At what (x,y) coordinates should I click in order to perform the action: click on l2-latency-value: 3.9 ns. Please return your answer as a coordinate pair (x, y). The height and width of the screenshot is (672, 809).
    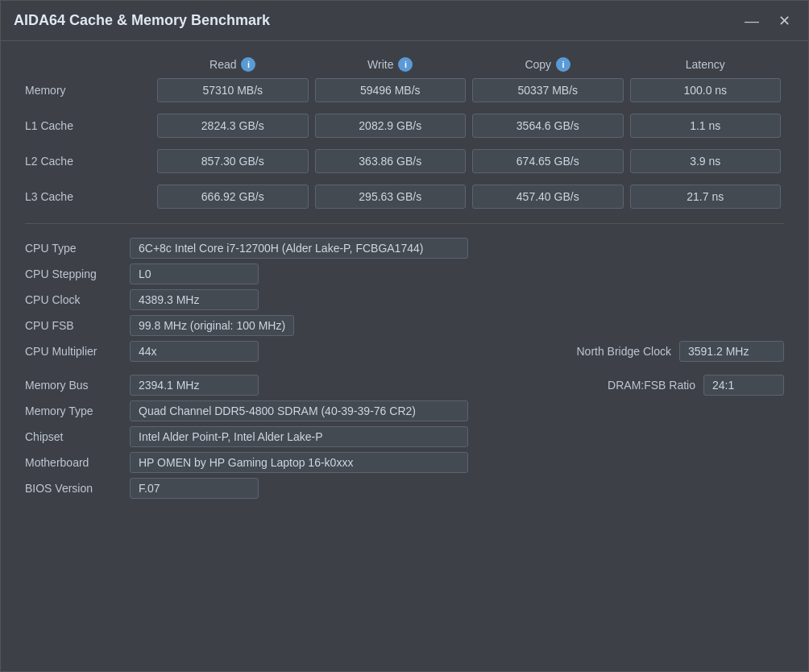
    Looking at the image, I should click on (706, 161).